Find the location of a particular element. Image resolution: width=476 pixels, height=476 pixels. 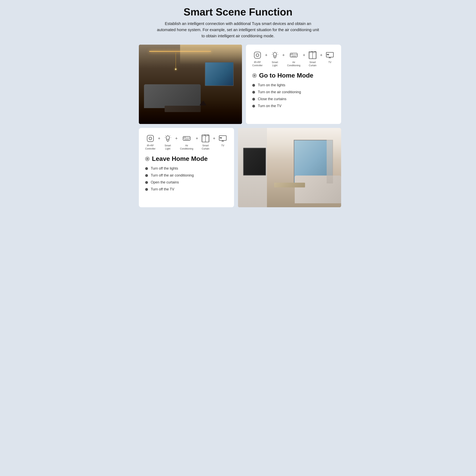

leave-home-item-2-text: Turn off the air conditioning is located at coordinates (172, 175).